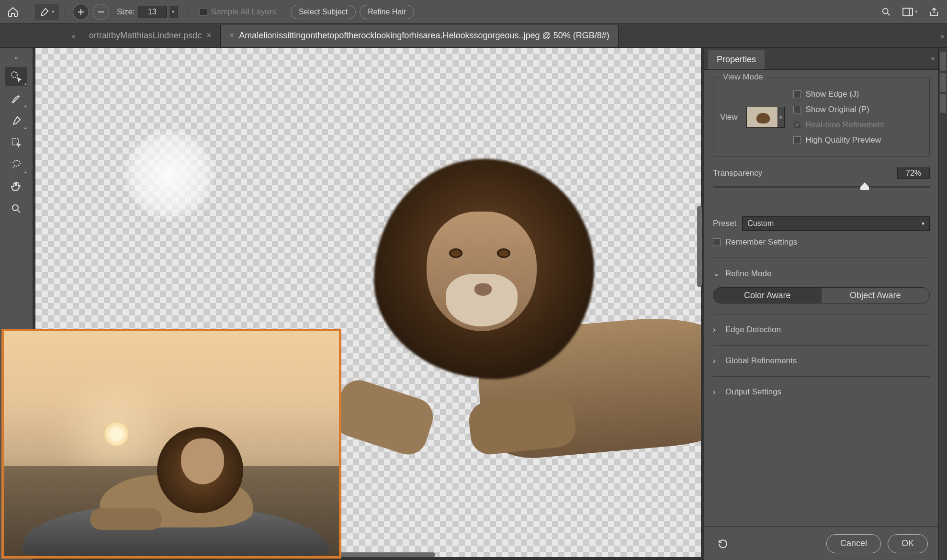 The image size is (947, 560). Describe the element at coordinates (716, 274) in the screenshot. I see `chevron-down-icon: ⌄` at that location.